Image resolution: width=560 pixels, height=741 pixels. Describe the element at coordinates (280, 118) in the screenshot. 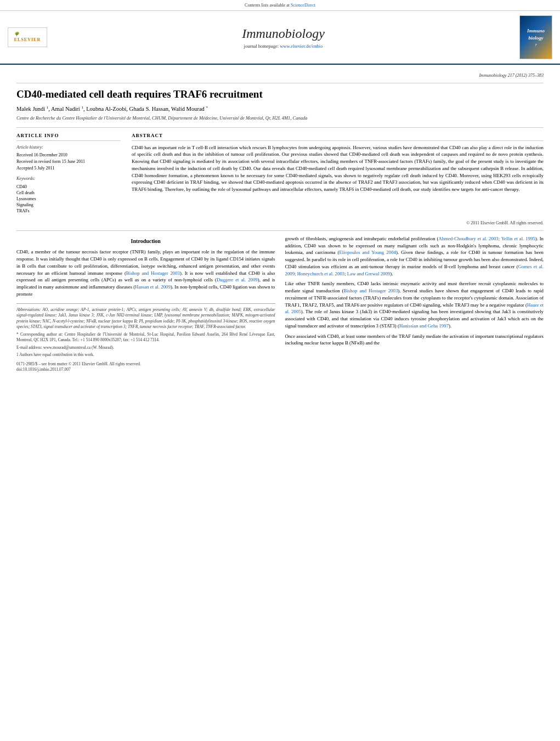

I see `affiliation: Centre de Recherche du Centre Hospitalie…` at that location.